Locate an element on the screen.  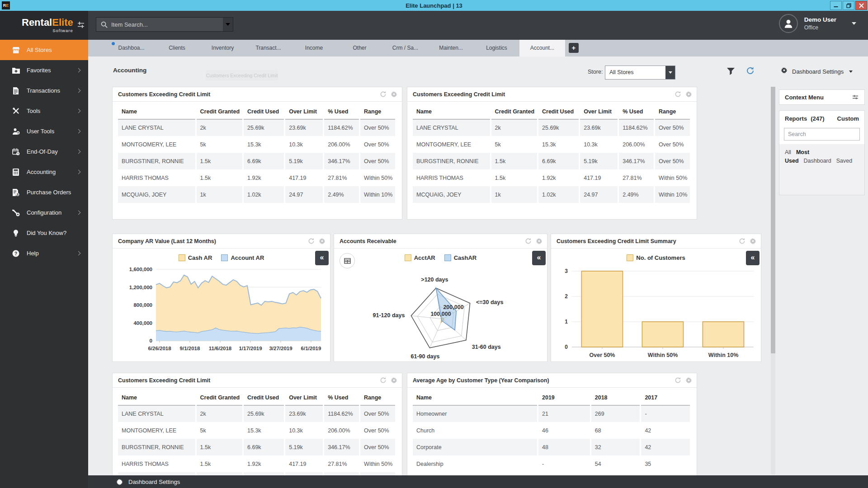
custom-tab: Custom is located at coordinates (848, 118).